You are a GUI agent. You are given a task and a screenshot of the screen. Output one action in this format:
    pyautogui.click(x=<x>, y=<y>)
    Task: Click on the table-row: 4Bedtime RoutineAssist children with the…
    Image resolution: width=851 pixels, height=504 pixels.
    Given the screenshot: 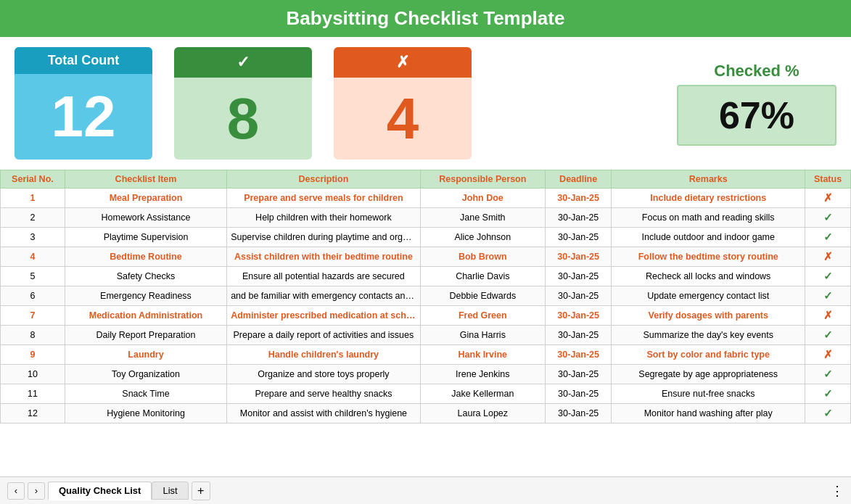 What is the action you would take?
    pyautogui.click(x=426, y=257)
    